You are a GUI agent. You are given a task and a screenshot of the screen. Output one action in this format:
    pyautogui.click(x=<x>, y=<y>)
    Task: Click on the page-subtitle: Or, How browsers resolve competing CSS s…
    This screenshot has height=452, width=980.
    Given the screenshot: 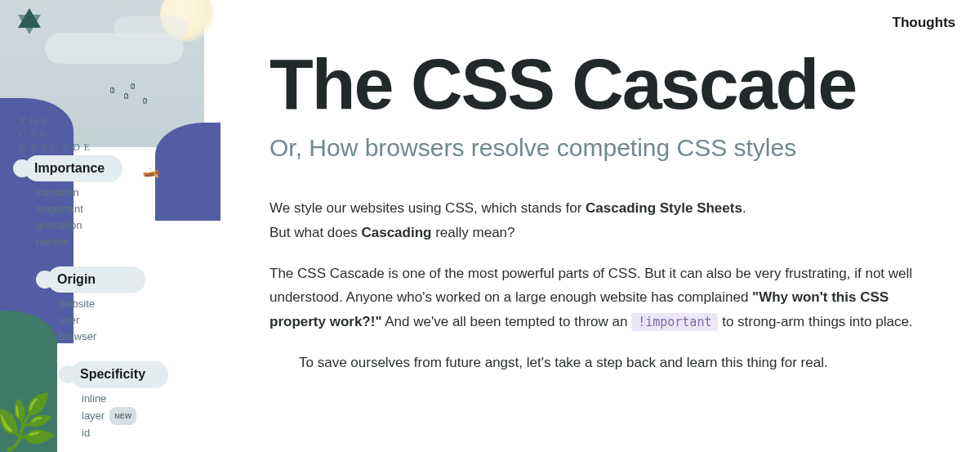 What is the action you would take?
    pyautogui.click(x=604, y=148)
    